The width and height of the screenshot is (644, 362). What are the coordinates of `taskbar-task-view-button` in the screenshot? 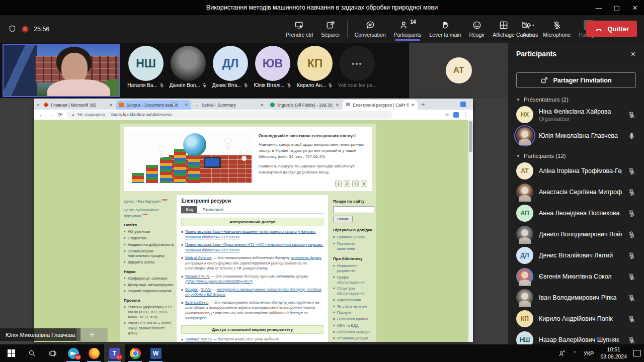 It's located at (52, 353).